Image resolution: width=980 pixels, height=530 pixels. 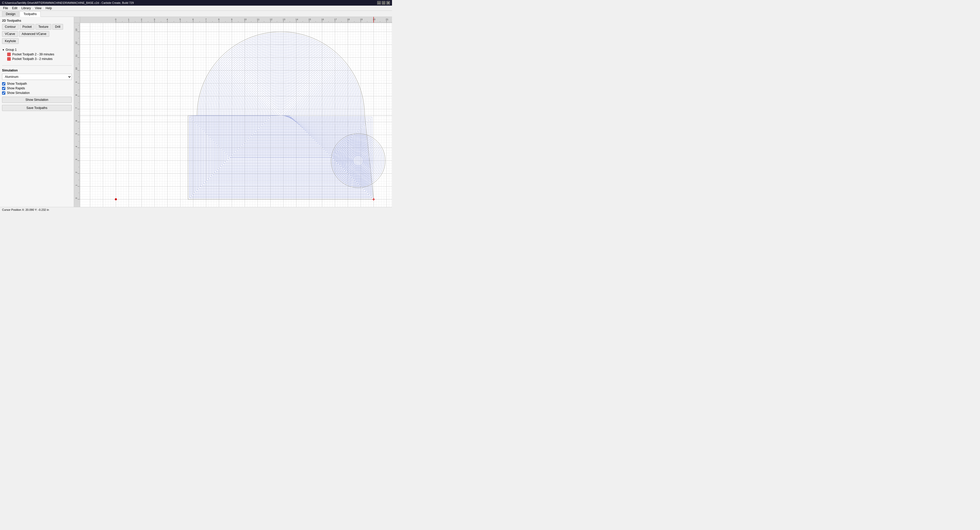 I want to click on keyhole-button: Keyhole, so click(x=10, y=41).